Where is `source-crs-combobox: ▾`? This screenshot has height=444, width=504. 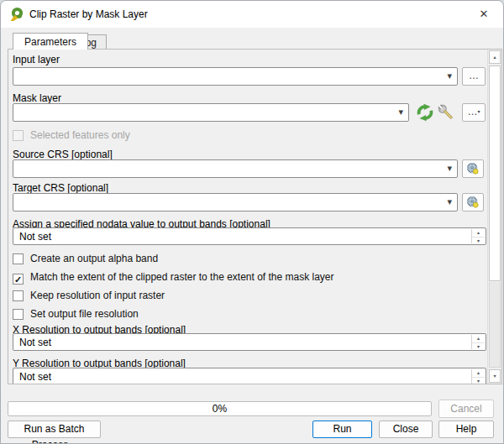
source-crs-combobox: ▾ is located at coordinates (235, 169).